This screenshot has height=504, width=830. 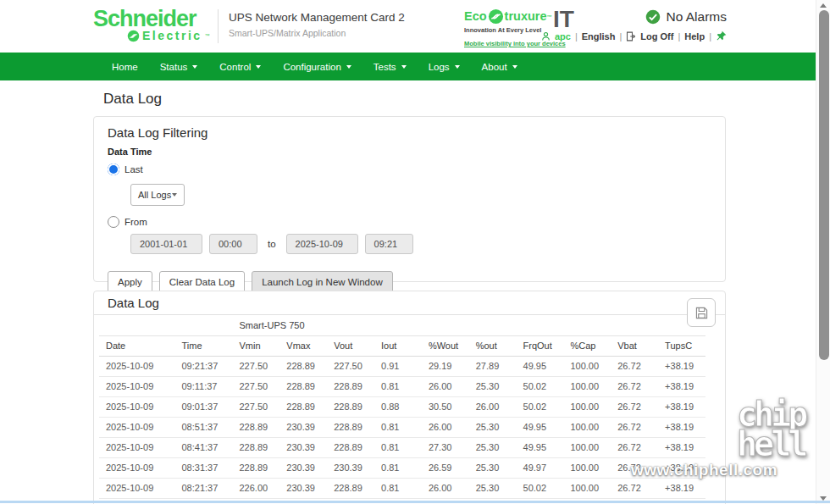 I want to click on empty-cell, so click(x=166, y=325).